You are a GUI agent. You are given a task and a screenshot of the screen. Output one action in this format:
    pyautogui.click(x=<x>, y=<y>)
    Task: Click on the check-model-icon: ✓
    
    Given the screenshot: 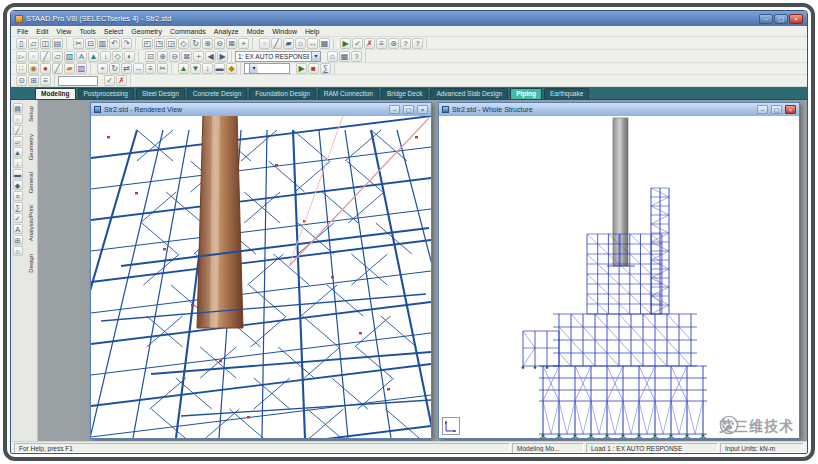 What is the action you would take?
    pyautogui.click(x=358, y=44)
    